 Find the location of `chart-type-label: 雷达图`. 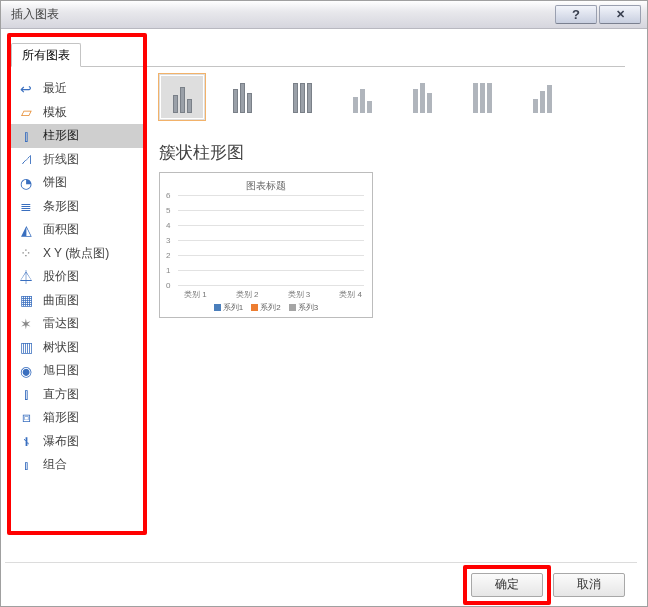

chart-type-label: 雷达图 is located at coordinates (61, 324).